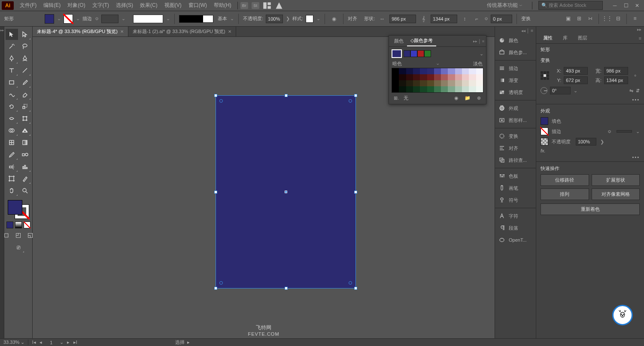  I want to click on arrange-icon, so click(267, 6).